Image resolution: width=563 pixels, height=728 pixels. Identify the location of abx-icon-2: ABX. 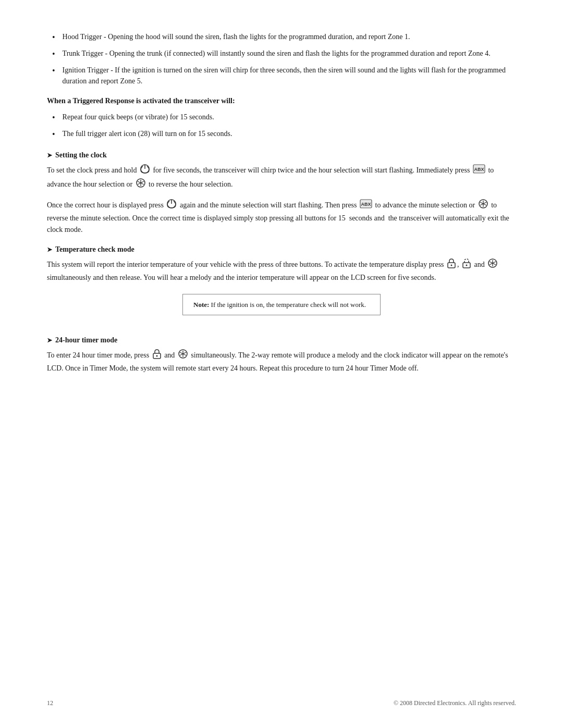
(366, 205).